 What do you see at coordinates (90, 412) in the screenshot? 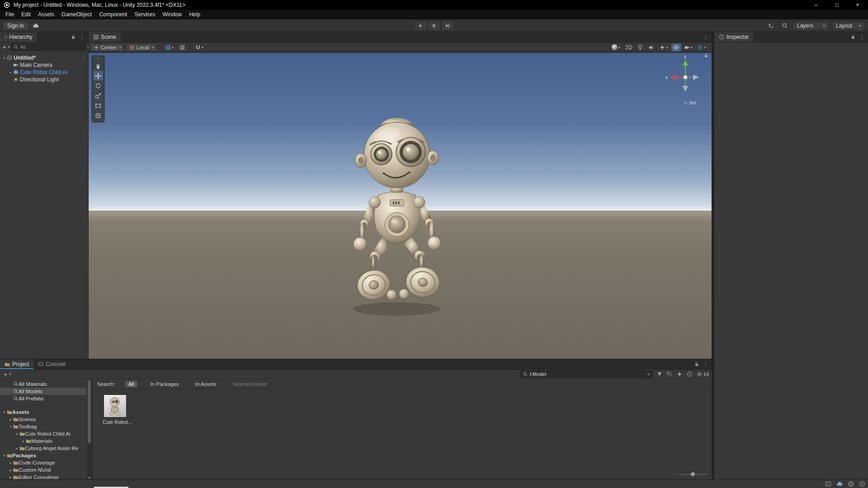
I see `scrollbar-thumb` at bounding box center [90, 412].